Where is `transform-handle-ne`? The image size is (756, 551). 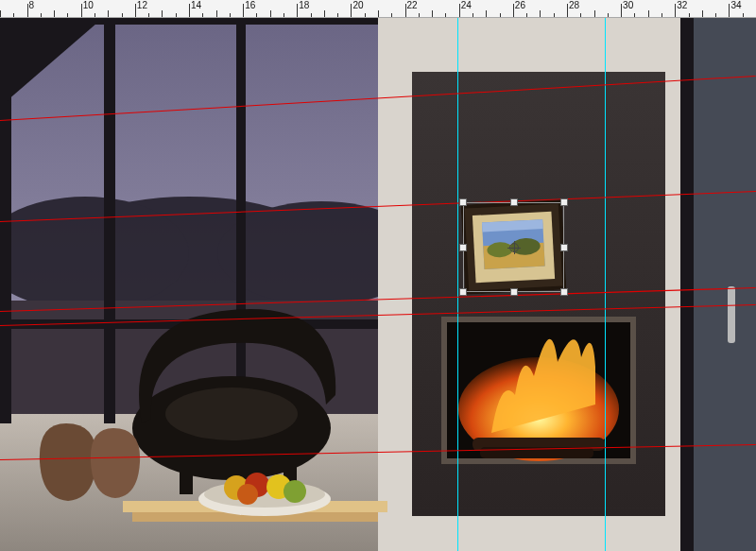 transform-handle-ne is located at coordinates (564, 202).